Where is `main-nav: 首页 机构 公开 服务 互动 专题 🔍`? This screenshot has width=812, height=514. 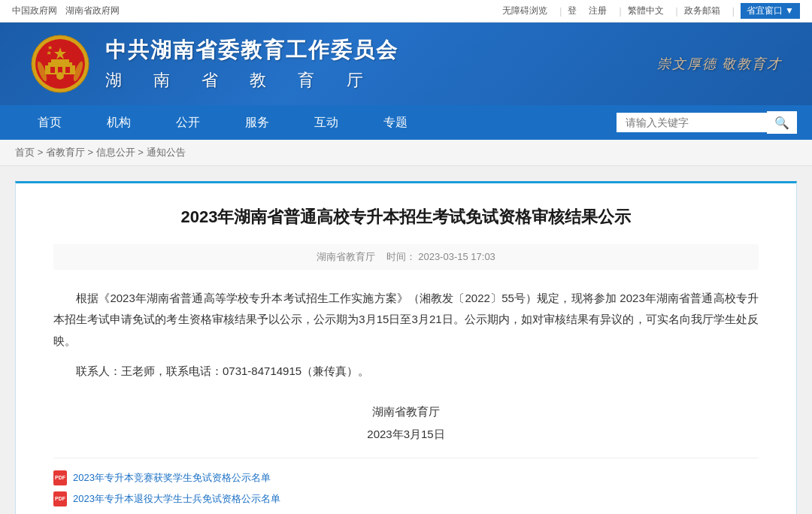 main-nav: 首页 机构 公开 服务 互动 专题 🔍 is located at coordinates (406, 122).